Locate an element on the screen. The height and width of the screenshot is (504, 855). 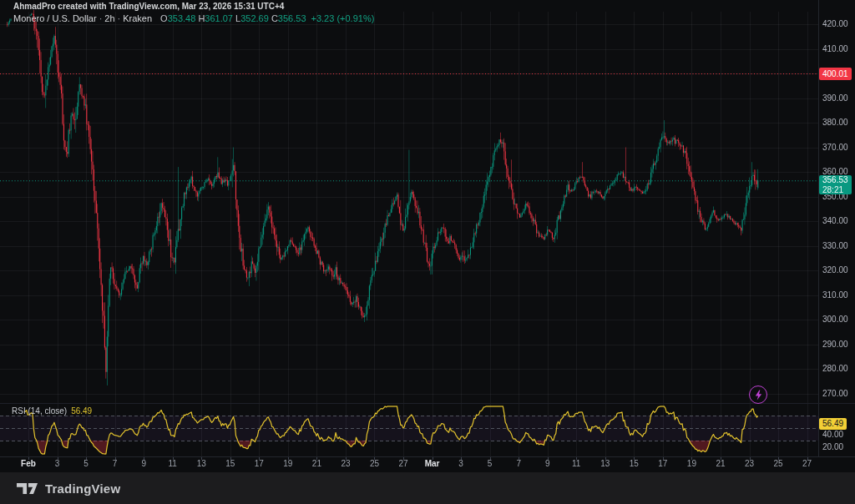
close-value: 356.53 is located at coordinates (292, 18).